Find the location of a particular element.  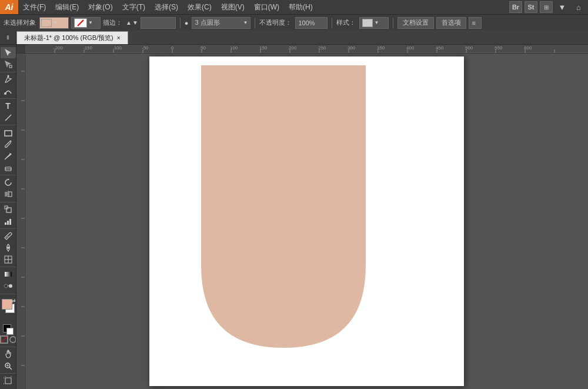

menu-file: 文件(F) is located at coordinates (34, 7).